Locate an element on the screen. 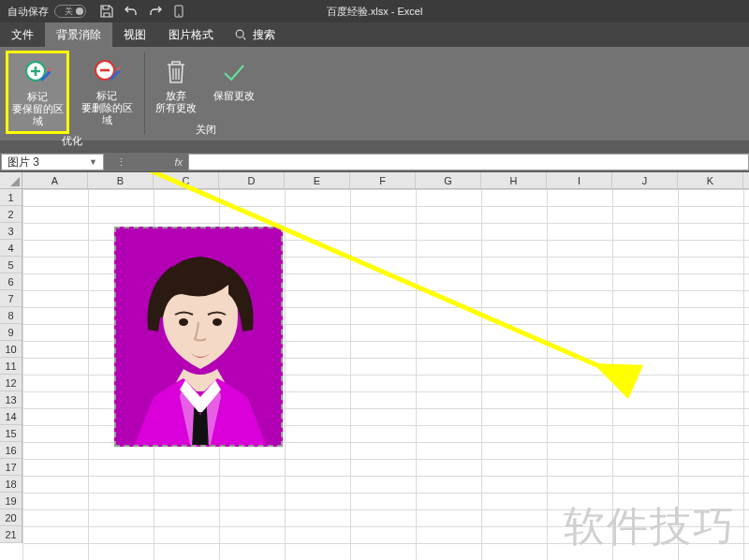 The height and width of the screenshot is (560, 749). select-all-cell is located at coordinates (11, 181).